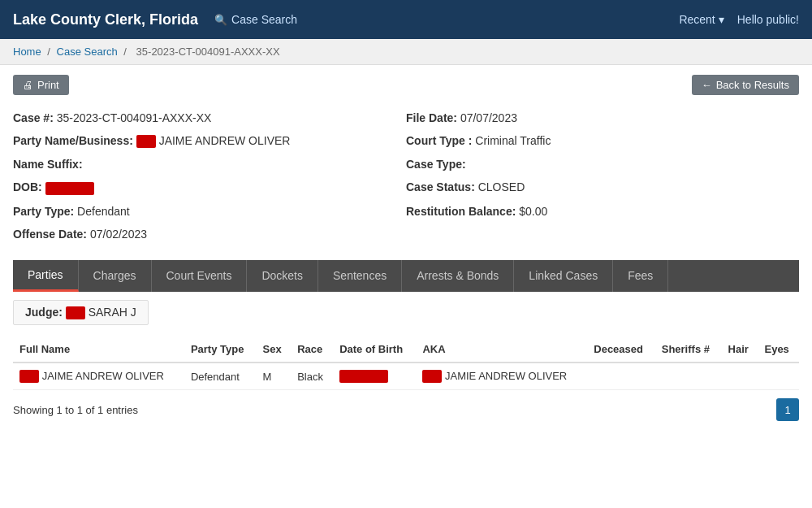 This screenshot has height=508, width=812. Describe the element at coordinates (103, 376) in the screenshot. I see `full-name-value: JAIME ANDREW OLIVER` at that location.